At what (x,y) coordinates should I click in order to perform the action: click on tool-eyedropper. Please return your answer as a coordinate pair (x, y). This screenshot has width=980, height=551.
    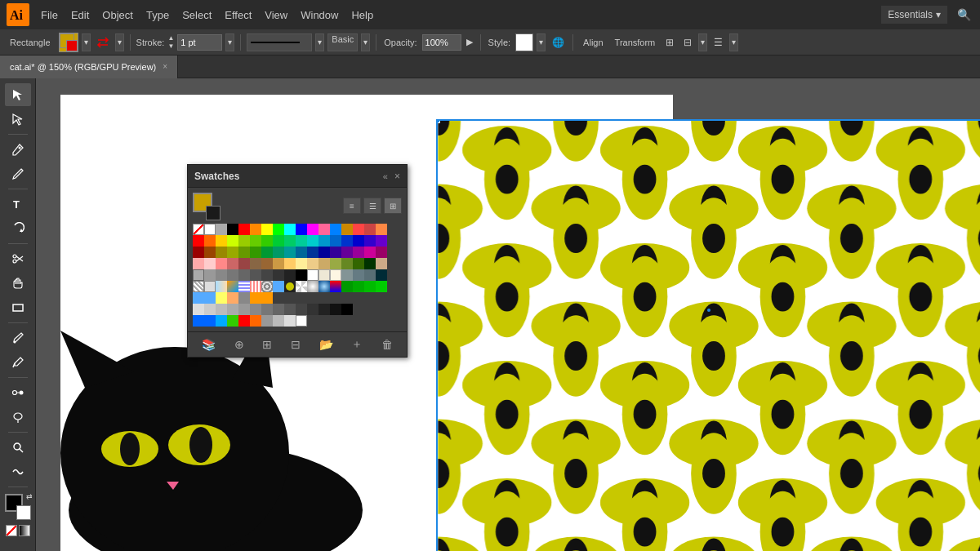
    Looking at the image, I should click on (18, 362).